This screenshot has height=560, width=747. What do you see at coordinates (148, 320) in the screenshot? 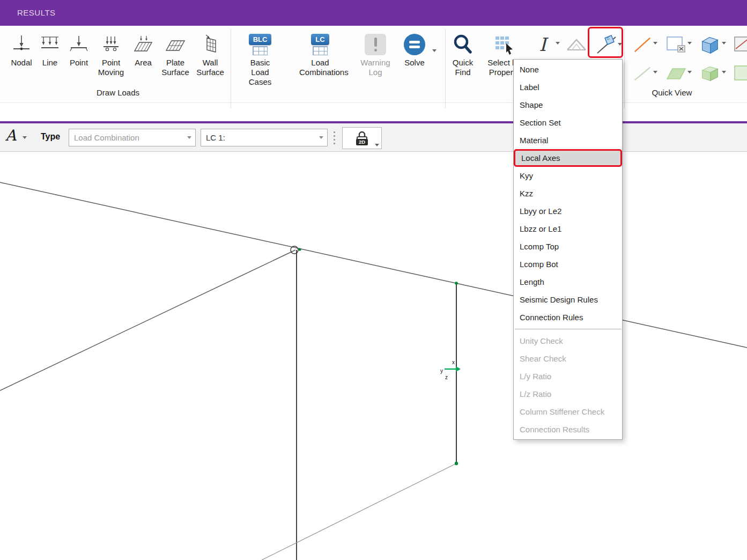
I see `roof-eave-member` at bounding box center [148, 320].